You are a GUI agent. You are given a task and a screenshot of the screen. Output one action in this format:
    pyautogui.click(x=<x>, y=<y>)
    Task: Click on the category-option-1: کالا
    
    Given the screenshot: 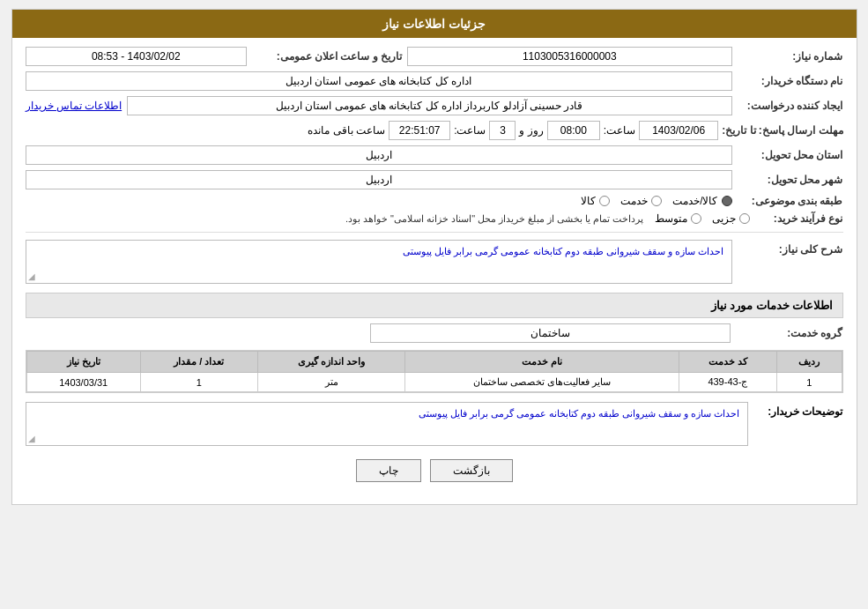 What is the action you would take?
    pyautogui.click(x=596, y=201)
    